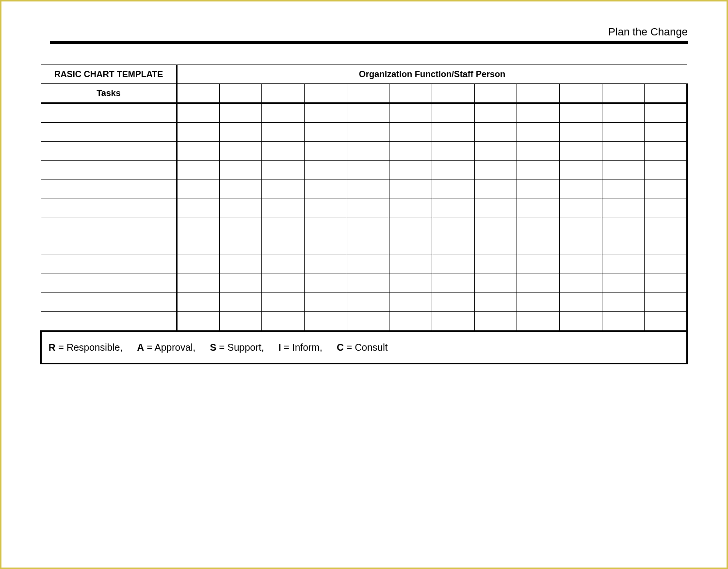 This screenshot has height=569, width=728. What do you see at coordinates (166, 347) in the screenshot?
I see `legend-item: A = Approval,` at bounding box center [166, 347].